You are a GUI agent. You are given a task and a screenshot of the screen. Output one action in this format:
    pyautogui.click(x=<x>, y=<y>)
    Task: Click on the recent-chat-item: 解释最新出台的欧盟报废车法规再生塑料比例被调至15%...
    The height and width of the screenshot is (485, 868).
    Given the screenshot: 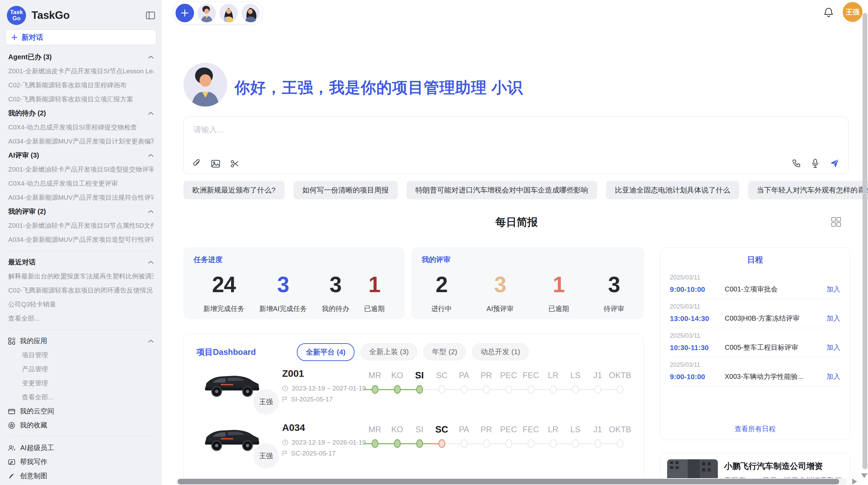 What is the action you would take?
    pyautogui.click(x=81, y=276)
    